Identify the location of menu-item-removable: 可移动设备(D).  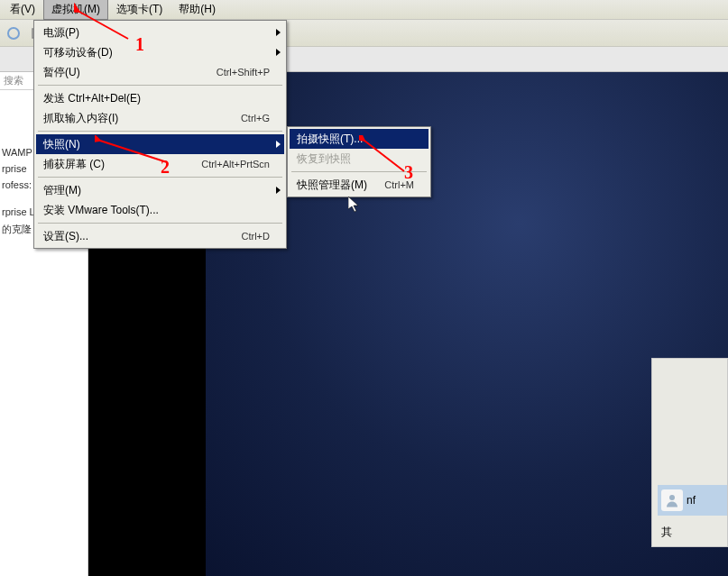
(161, 52).